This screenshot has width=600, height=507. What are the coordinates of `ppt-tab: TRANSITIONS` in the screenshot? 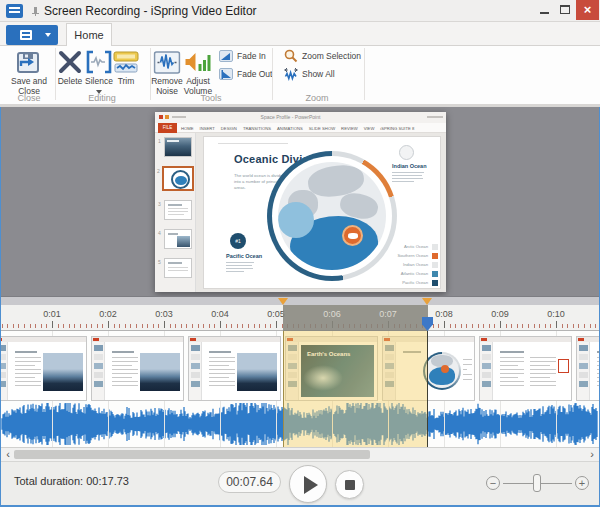 It's located at (257, 128).